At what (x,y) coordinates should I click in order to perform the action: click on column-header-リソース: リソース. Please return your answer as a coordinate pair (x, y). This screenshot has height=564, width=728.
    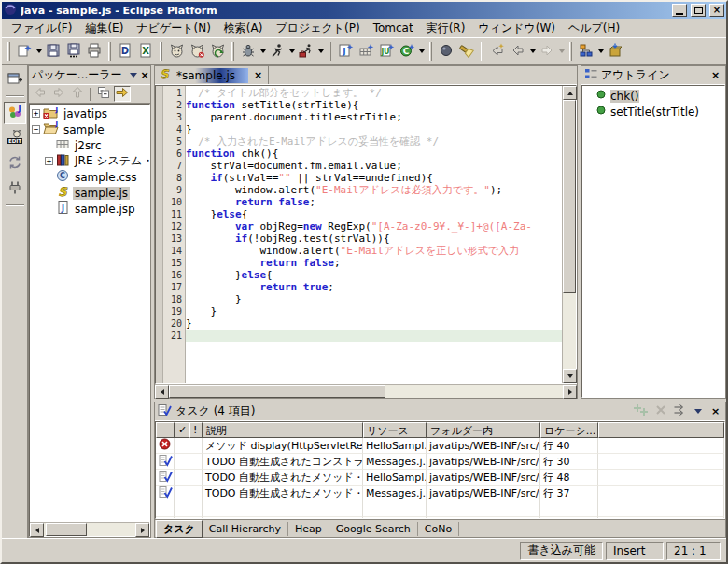
    Looking at the image, I should click on (395, 430).